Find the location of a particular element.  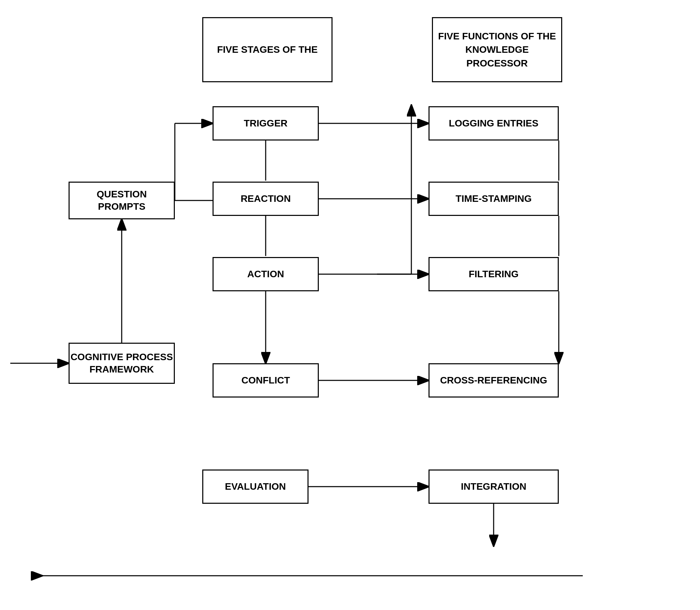

conflict-box: CONFLICT is located at coordinates (266, 380).